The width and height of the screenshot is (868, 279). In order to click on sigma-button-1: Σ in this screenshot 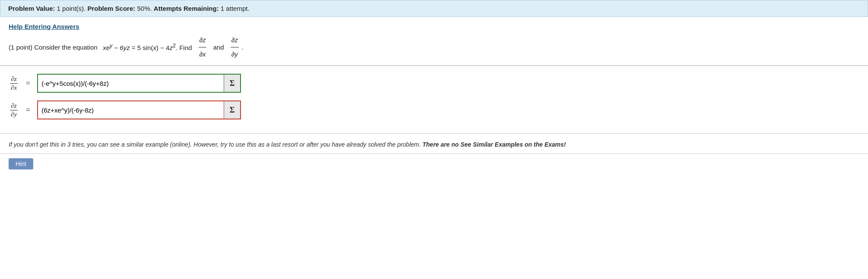, I will do `click(232, 83)`.